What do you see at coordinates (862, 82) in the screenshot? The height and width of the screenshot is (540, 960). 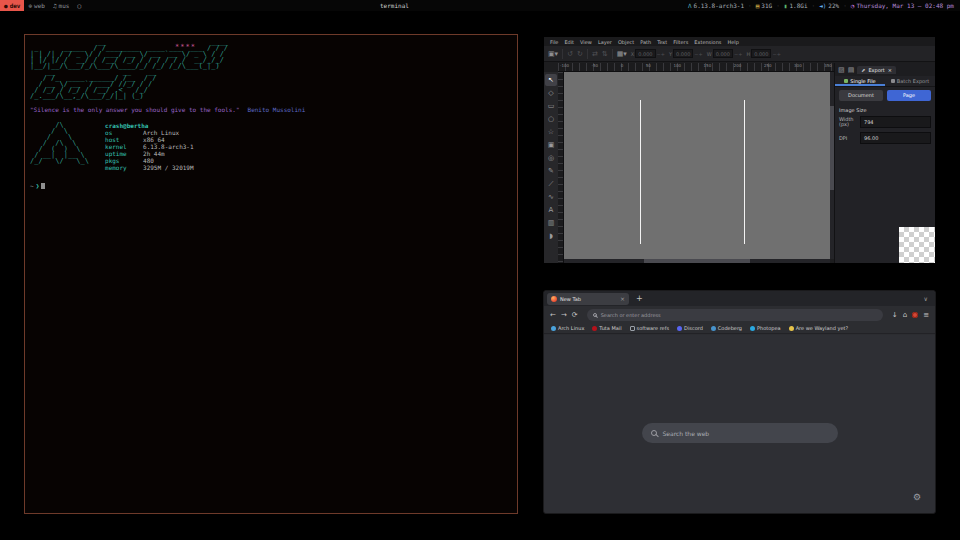 I see `tab-label: Single File` at bounding box center [862, 82].